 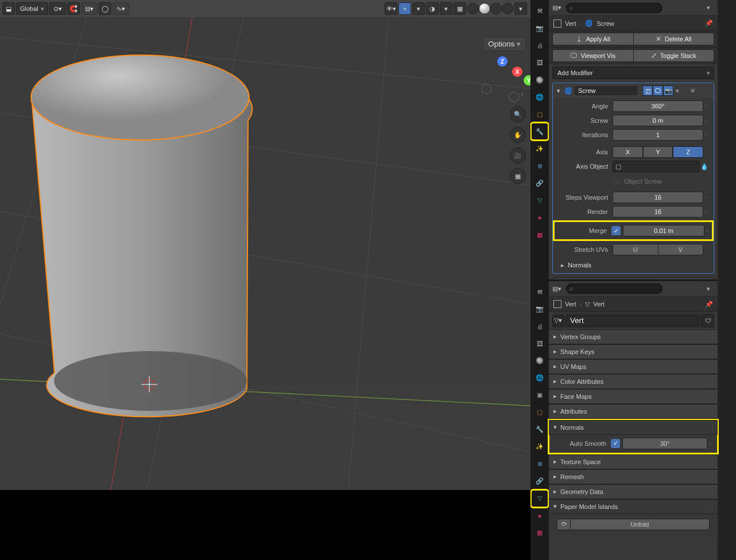 What do you see at coordinates (540, 395) in the screenshot?
I see `collection-tab-icon: ▣` at bounding box center [540, 395].